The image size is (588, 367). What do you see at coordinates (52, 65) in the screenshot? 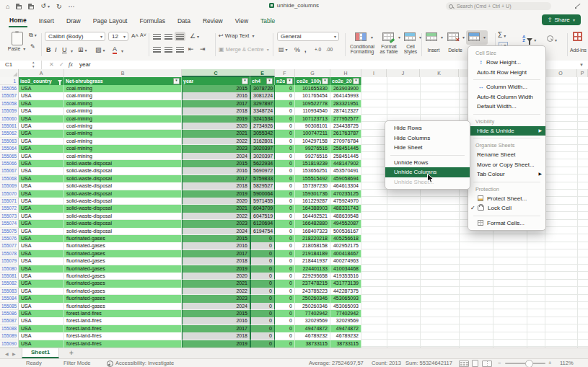
I see `cancel-icon: ✕` at bounding box center [52, 65].